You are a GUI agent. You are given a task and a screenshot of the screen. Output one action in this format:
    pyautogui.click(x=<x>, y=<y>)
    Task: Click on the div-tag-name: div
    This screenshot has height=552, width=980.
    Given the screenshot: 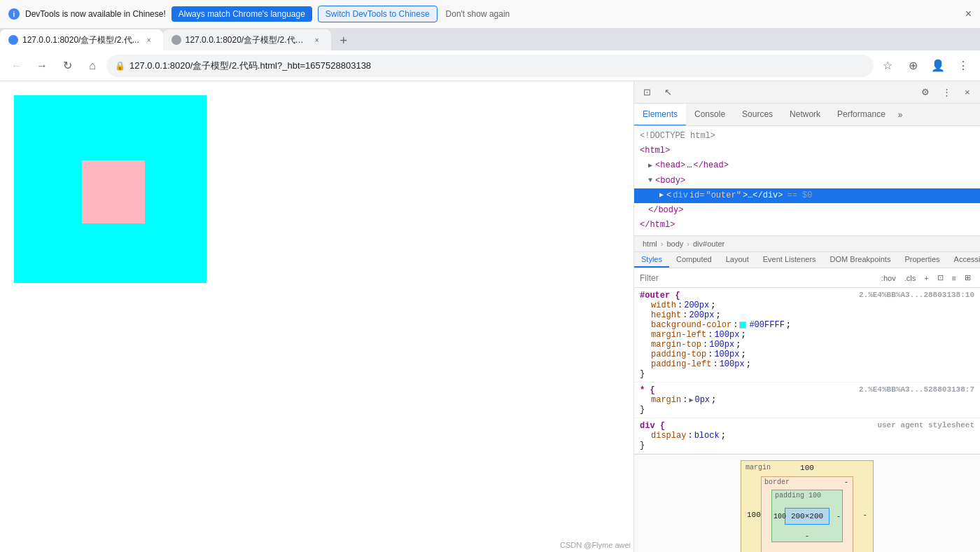 What is the action you would take?
    pyautogui.click(x=680, y=196)
    